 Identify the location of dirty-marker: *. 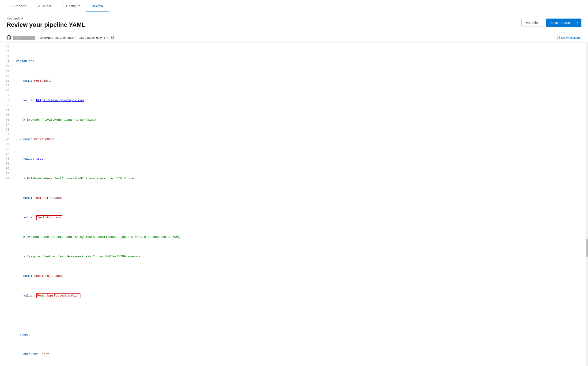
(107, 38).